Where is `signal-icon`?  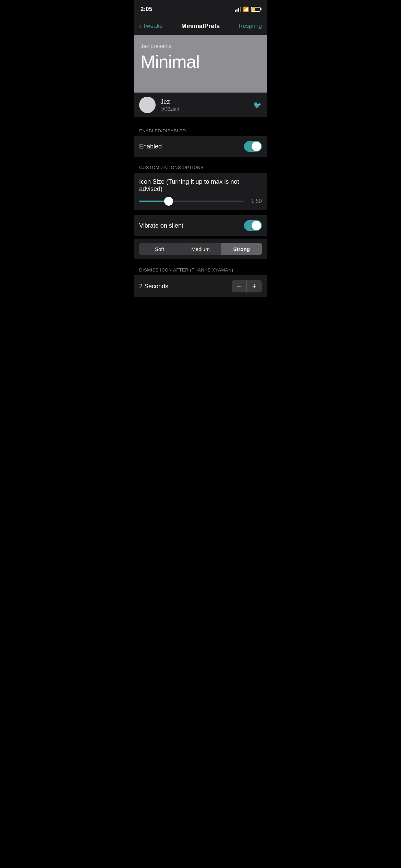 signal-icon is located at coordinates (238, 9).